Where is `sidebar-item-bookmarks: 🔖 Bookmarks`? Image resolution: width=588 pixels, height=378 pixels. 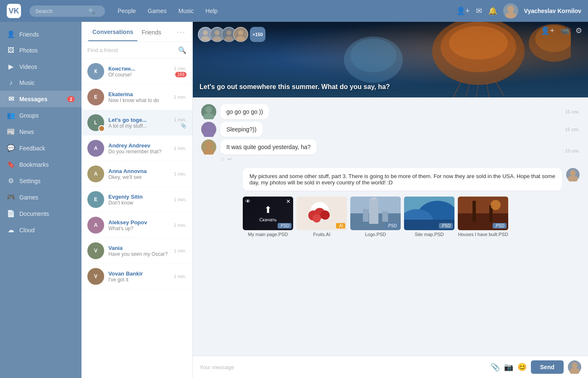
sidebar-item-bookmarks: 🔖 Bookmarks is located at coordinates (41, 165).